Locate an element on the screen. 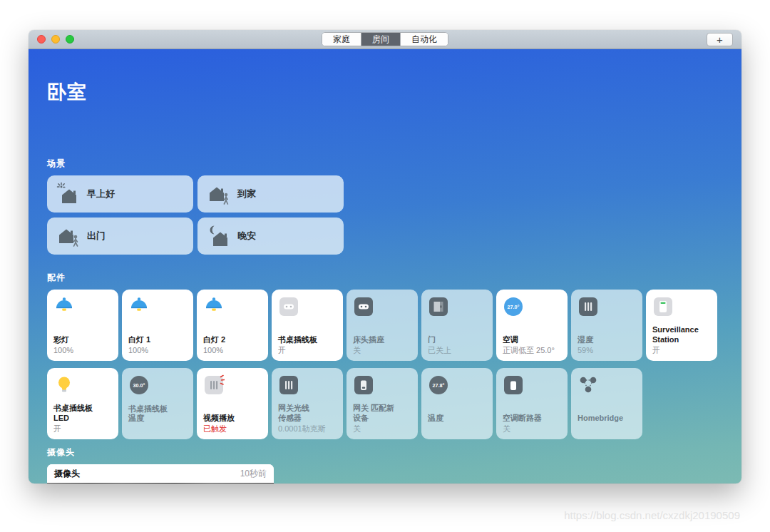 The width and height of the screenshot is (770, 532). house-sunrise-icon is located at coordinates (68, 194).